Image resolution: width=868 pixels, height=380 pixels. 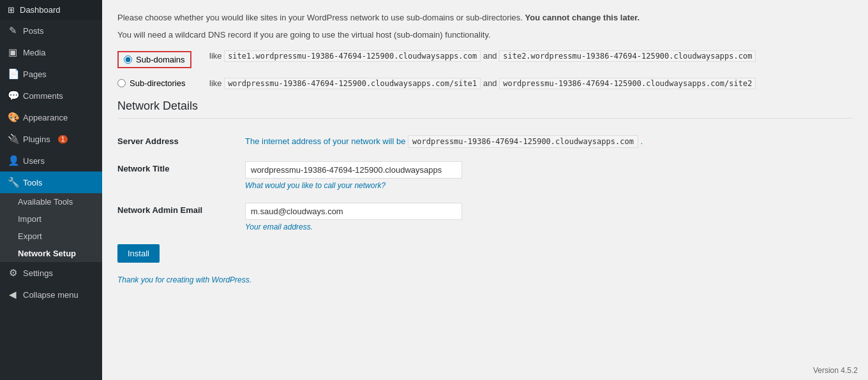 I want to click on server-address-label: Server Address, so click(x=181, y=142).